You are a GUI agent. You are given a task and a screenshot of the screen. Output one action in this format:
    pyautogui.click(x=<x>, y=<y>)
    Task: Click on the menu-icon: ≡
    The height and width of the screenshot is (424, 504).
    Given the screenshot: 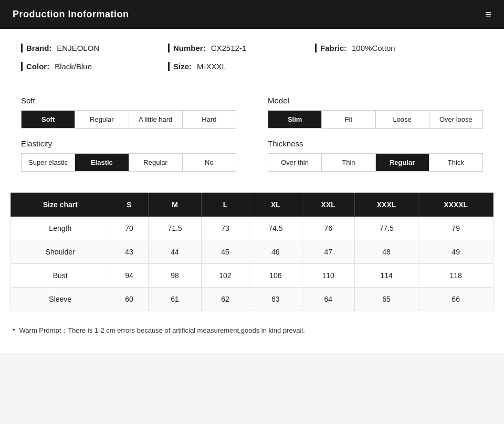 What is the action you would take?
    pyautogui.click(x=488, y=15)
    